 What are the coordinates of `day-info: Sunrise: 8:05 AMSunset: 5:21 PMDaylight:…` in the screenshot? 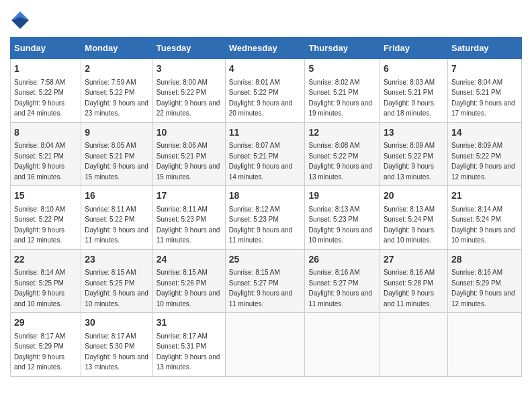 It's located at (117, 161).